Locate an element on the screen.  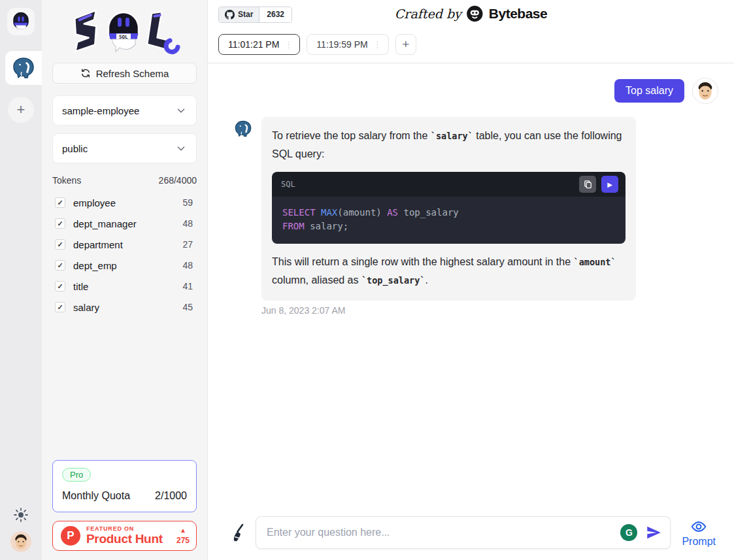
code-content: SELECT MAX(amount) AS top_salaryFROM sal… is located at coordinates (448, 220).